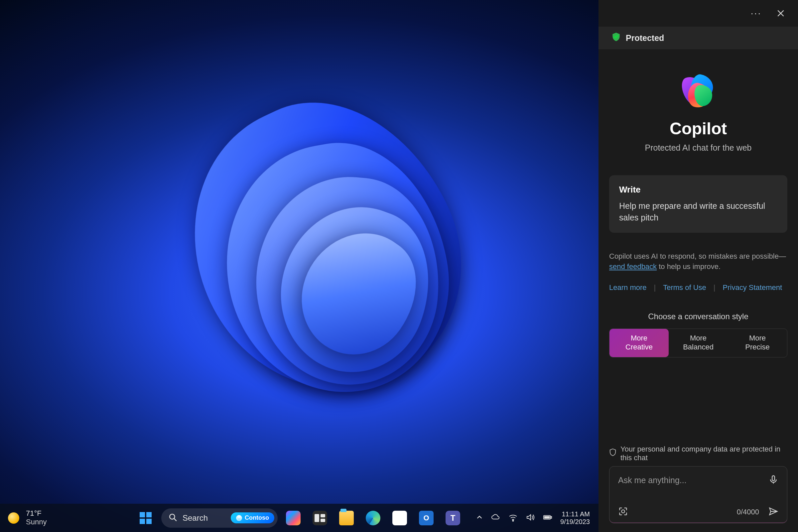  Describe the element at coordinates (698, 212) in the screenshot. I see `suggestion-card-desc: Help me prepare and write a successful s…` at that location.